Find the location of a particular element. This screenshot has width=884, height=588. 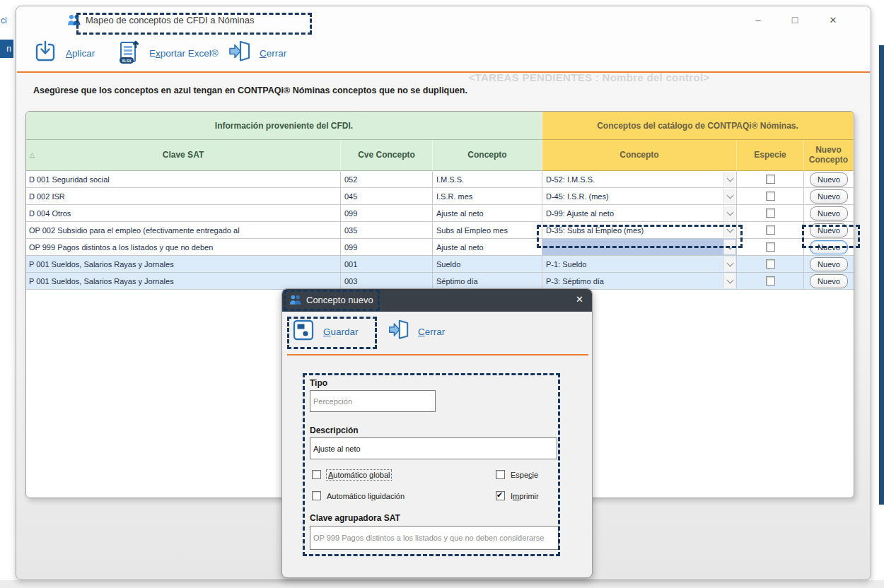

dialog-title-bar: Concepto nuevo ✕ is located at coordinates (437, 300).